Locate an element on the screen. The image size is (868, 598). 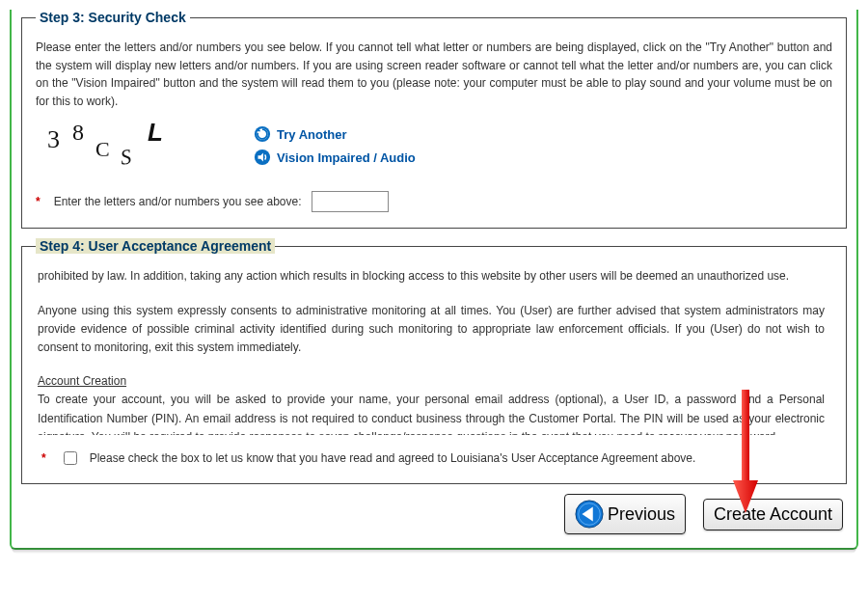
required-star-2: * is located at coordinates (44, 458).